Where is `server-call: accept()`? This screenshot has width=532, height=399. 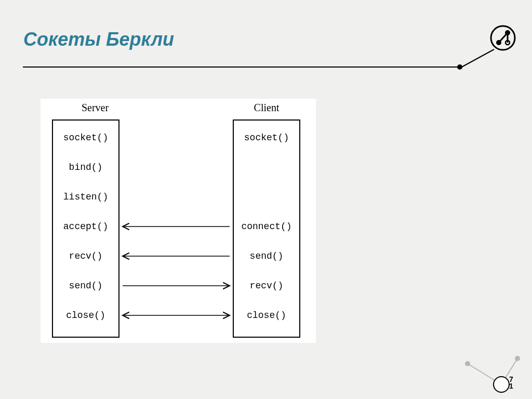 server-call: accept() is located at coordinates (86, 227).